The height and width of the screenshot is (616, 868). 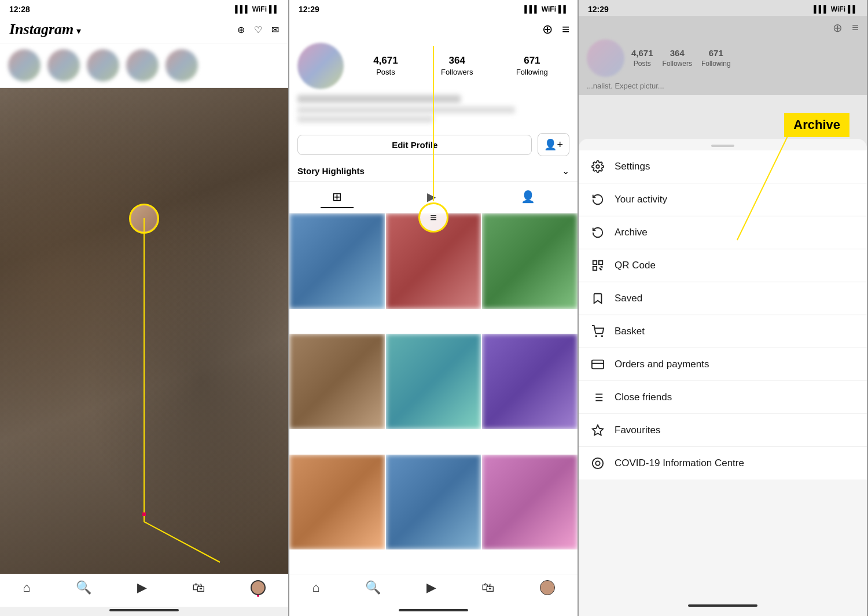 What do you see at coordinates (20, 9) in the screenshot?
I see `time-1: 12:28` at bounding box center [20, 9].